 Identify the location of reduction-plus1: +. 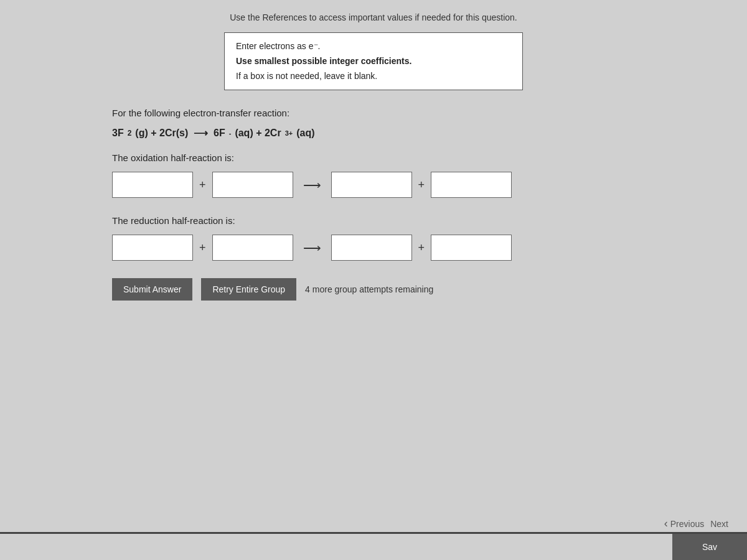
(203, 248).